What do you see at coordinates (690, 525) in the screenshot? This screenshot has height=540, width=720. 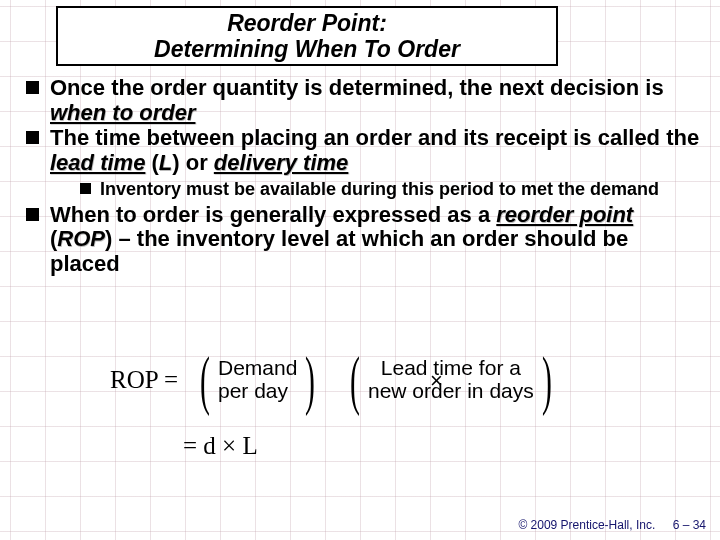 I see `page-number: 6 – 34` at bounding box center [690, 525].